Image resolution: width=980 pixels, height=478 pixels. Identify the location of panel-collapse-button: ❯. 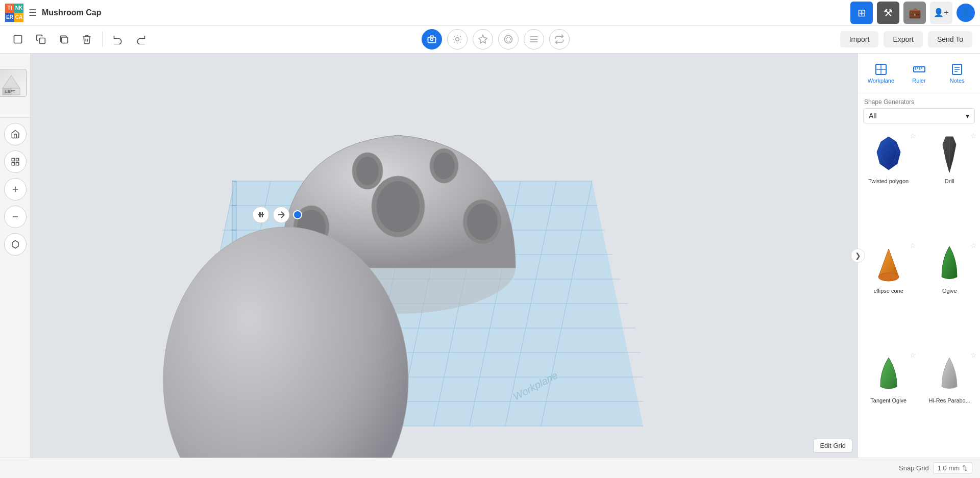
(858, 256).